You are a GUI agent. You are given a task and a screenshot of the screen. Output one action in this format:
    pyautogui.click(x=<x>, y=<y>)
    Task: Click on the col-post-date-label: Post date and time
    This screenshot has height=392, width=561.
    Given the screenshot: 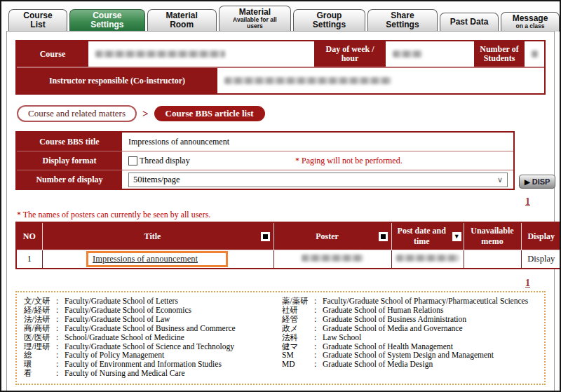 What is the action you would take?
    pyautogui.click(x=422, y=236)
    